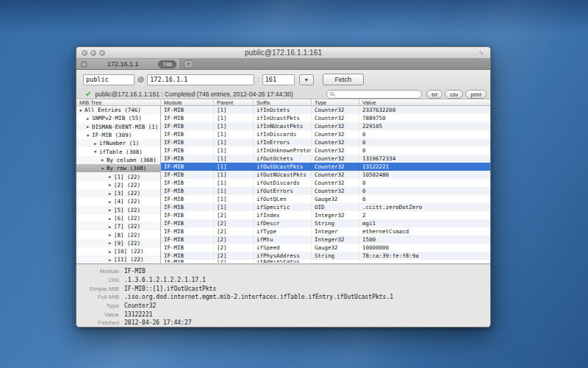  What do you see at coordinates (326, 231) in the screenshot?
I see `table-row: IF-MIB[2]ifTypeIntegerethernetCsmacd` at bounding box center [326, 231].